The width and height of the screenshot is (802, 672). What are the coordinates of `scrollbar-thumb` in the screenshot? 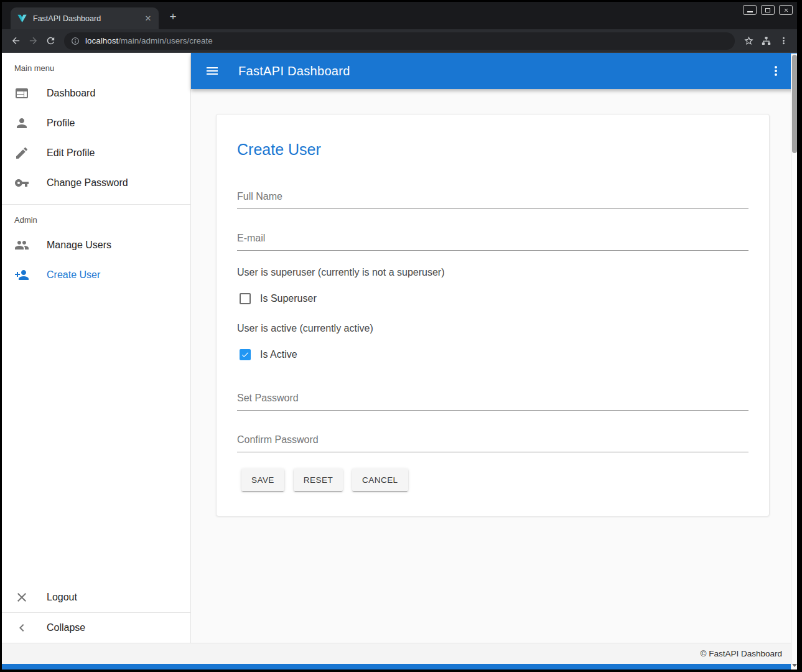 It's located at (795, 104).